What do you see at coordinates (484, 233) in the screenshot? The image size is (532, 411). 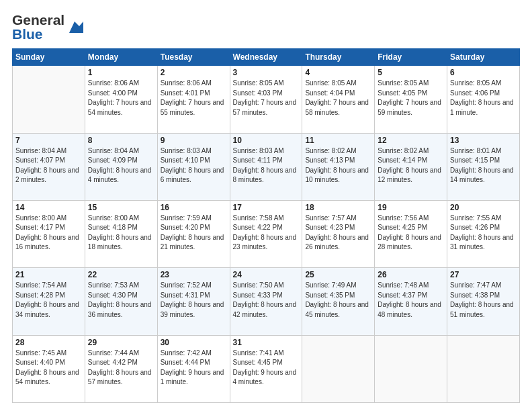 I see `day-info: Sunrise: 7:55 AMSunset: 4:26 PMDaylight:…` at bounding box center [484, 233].